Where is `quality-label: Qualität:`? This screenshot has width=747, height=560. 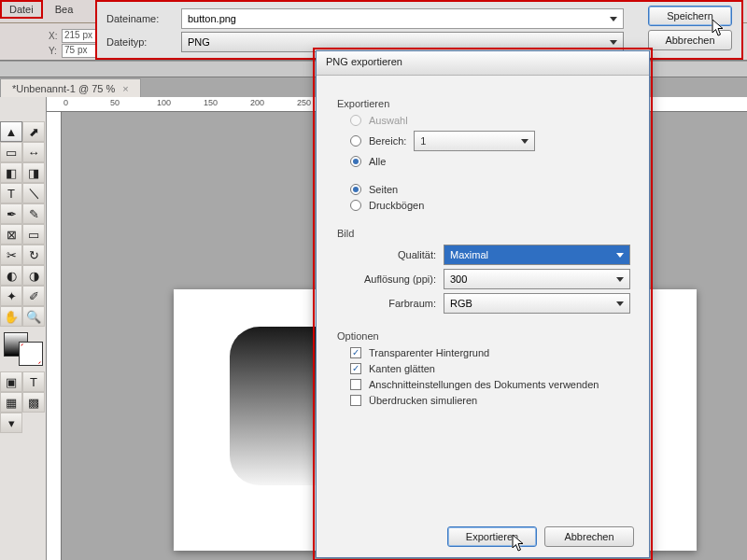
quality-label: Qualität: is located at coordinates (392, 255).